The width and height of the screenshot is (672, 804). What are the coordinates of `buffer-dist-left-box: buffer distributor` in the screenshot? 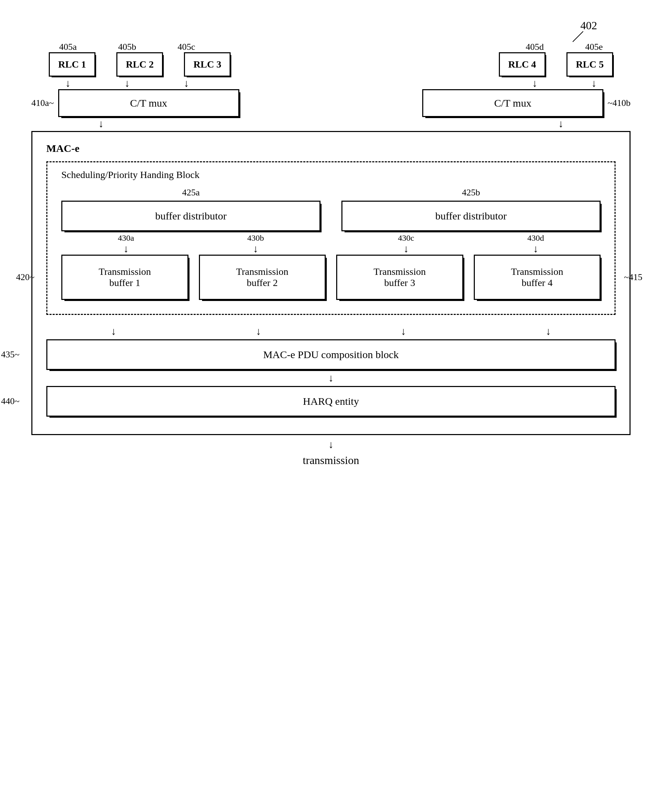 It's located at (191, 216).